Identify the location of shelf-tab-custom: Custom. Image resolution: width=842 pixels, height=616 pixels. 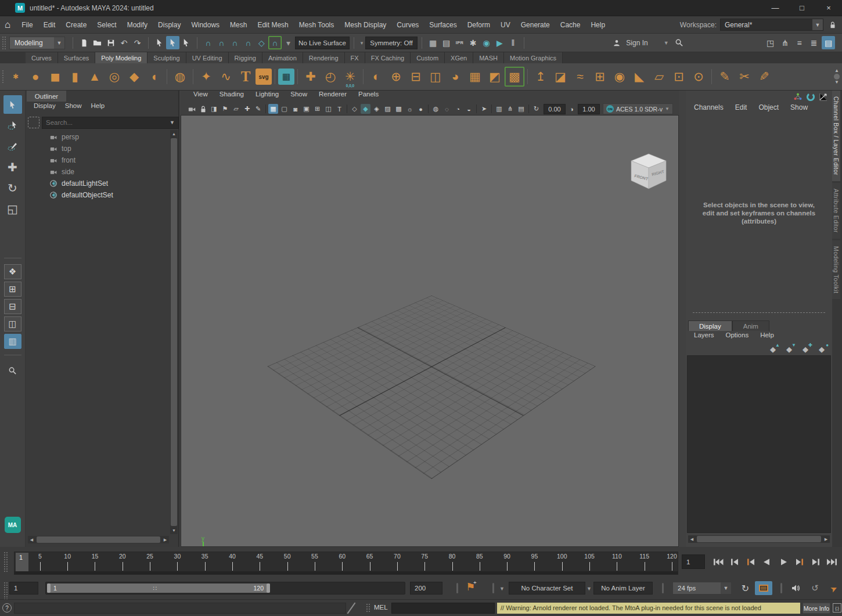
(427, 58).